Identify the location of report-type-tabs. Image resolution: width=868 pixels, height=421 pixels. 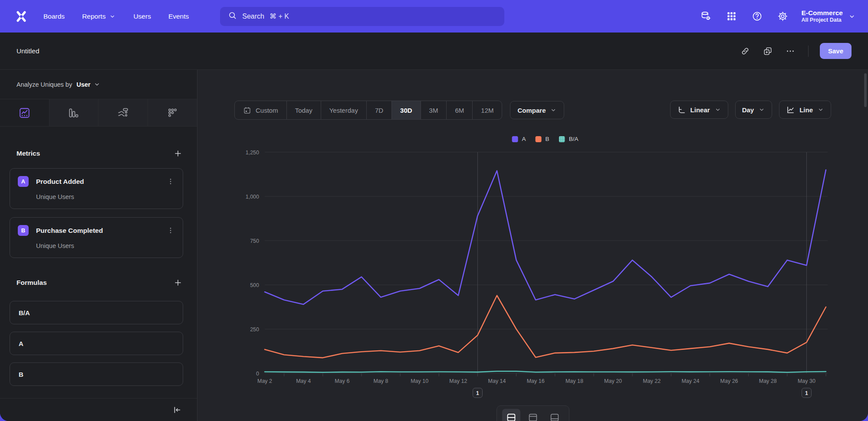
(99, 113).